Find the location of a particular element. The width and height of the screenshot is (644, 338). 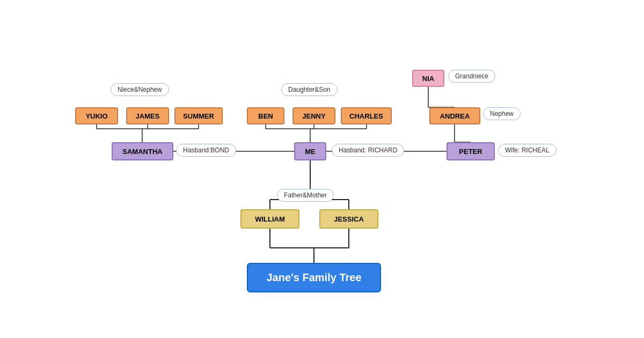

hasband-bond-note: Hasband:BOND is located at coordinates (206, 150).